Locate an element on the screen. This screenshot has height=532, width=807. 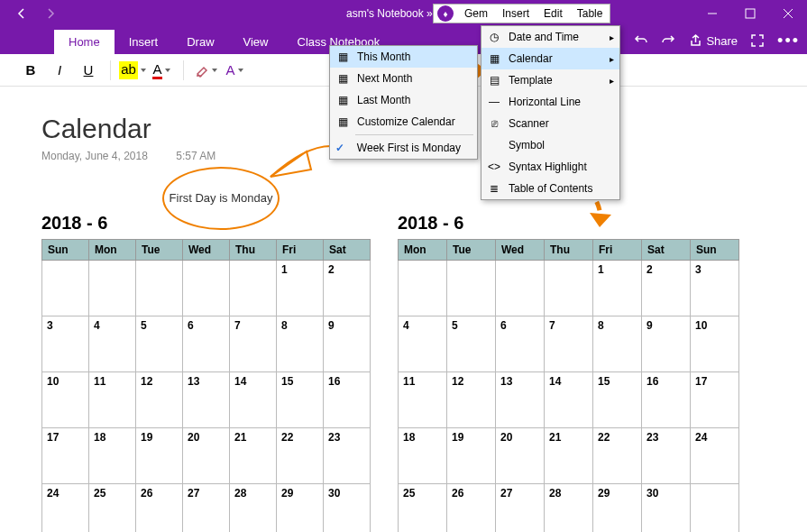
gem-menu-table: Table is located at coordinates (590, 14).